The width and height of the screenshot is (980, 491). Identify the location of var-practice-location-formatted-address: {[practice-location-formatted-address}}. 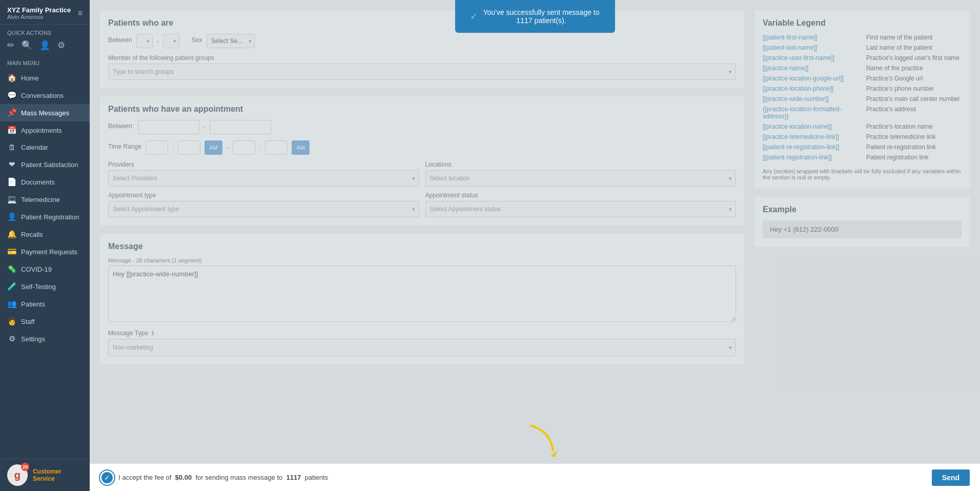
(810, 113).